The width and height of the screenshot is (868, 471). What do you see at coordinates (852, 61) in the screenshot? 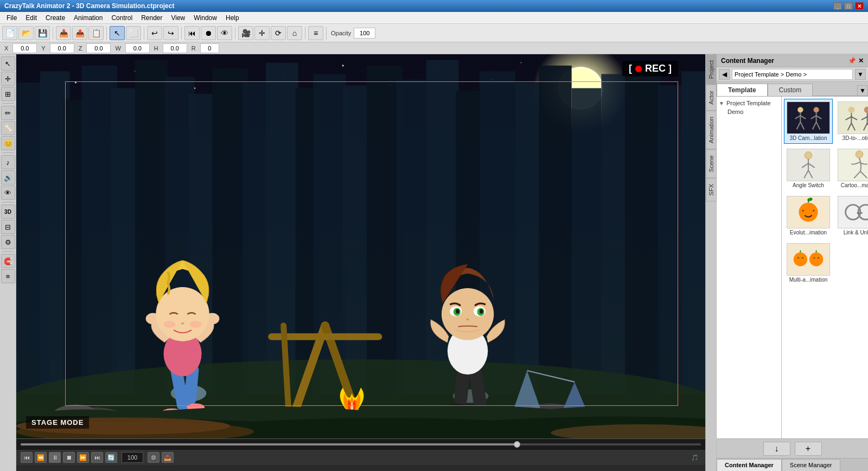
I see `cm-pin-button: 📌` at bounding box center [852, 61].